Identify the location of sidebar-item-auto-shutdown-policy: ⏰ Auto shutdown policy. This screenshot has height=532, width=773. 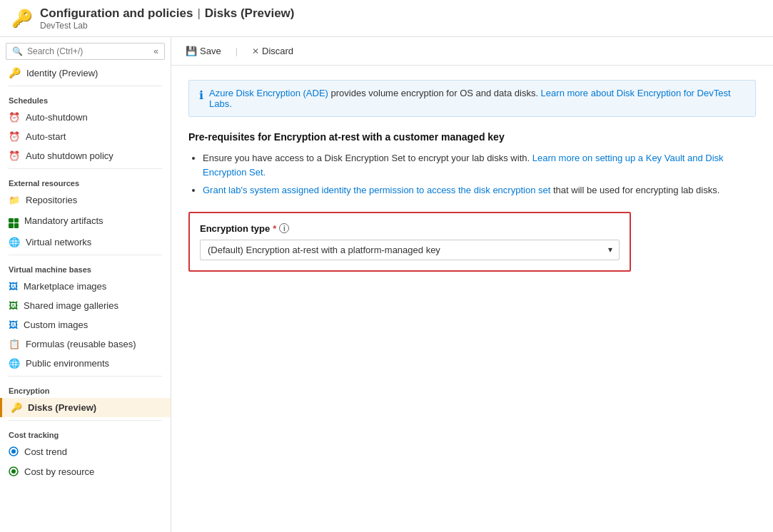
(86, 155).